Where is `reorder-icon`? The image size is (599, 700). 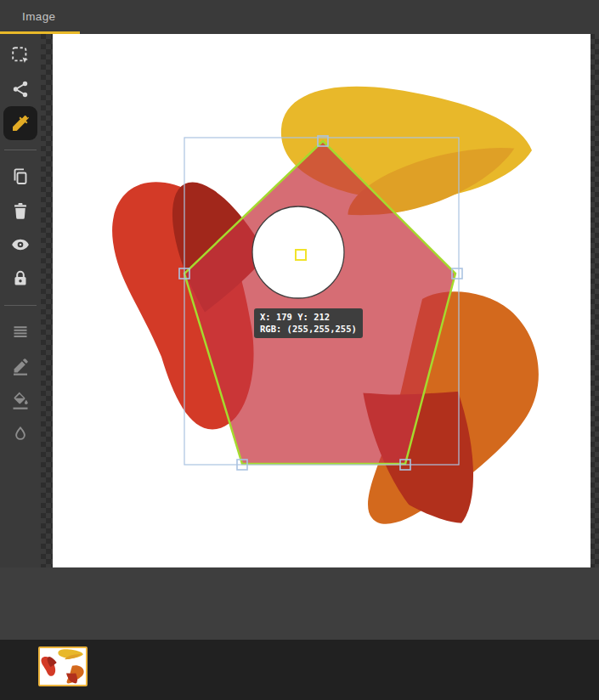
reorder-icon is located at coordinates (20, 332).